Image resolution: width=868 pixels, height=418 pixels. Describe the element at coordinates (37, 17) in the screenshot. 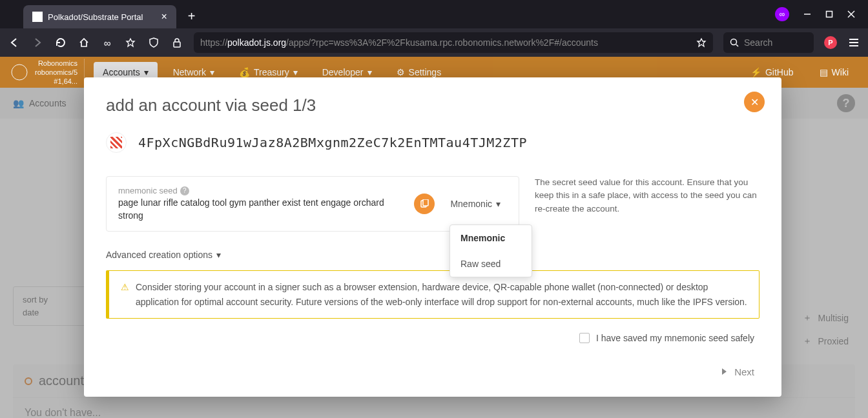

I see `favicon` at that location.